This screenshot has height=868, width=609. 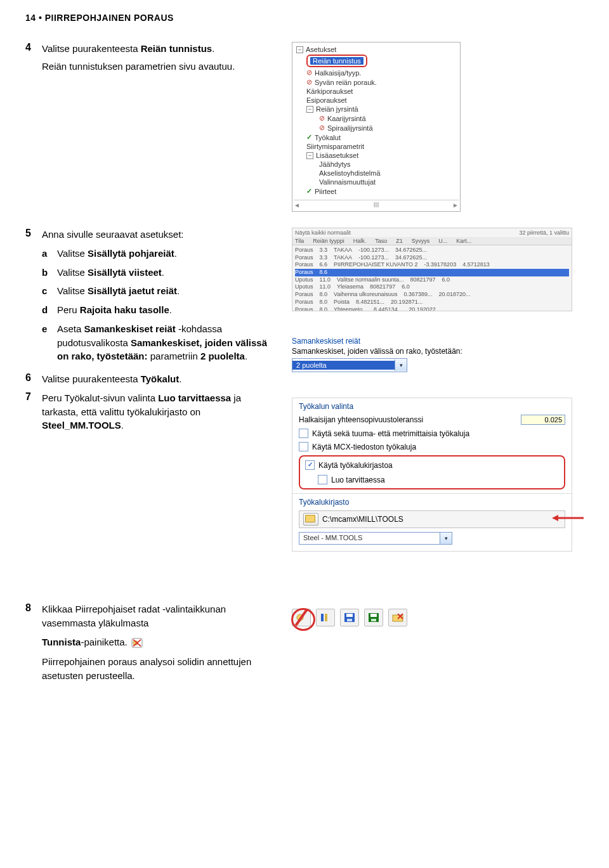 What do you see at coordinates (310, 465) in the screenshot?
I see `use-library-checkbox: ✓` at bounding box center [310, 465].